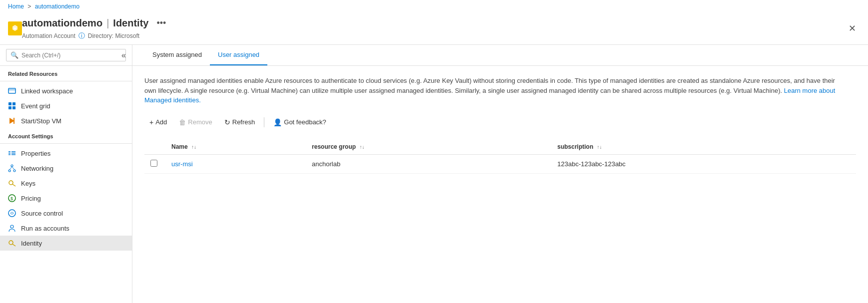  What do you see at coordinates (71, 55) in the screenshot?
I see `search-input` at bounding box center [71, 55].